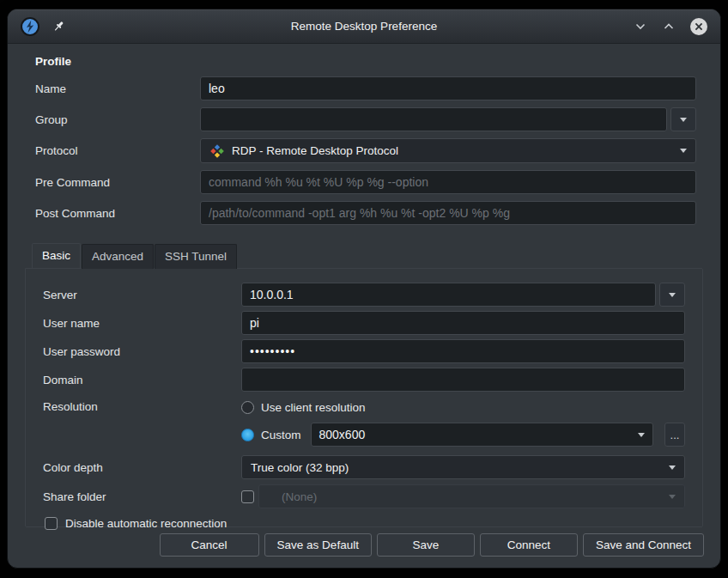 Image resolution: width=728 pixels, height=578 pixels. I want to click on password-input, so click(464, 351).